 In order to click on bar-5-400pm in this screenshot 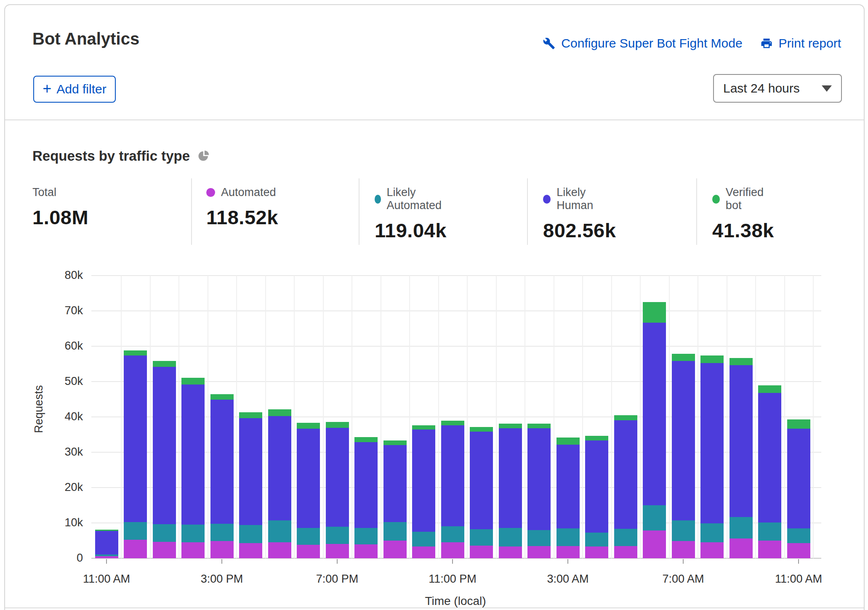, I will do `click(251, 485)`.